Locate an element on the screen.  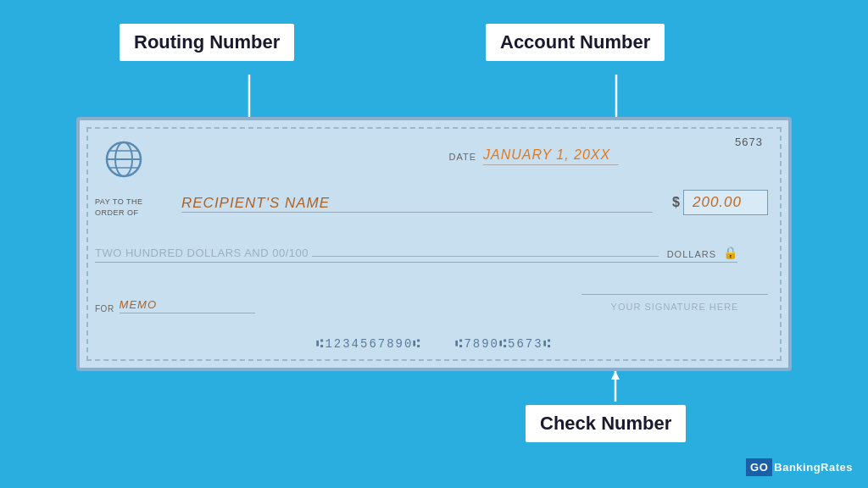
memo-value: MEMO is located at coordinates (187, 306).